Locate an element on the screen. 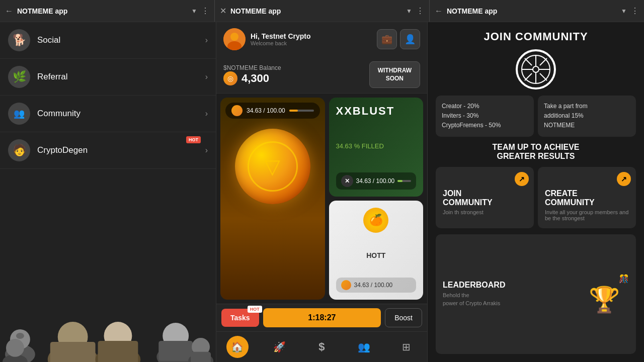  hott-icon: 🍊 is located at coordinates (376, 220).